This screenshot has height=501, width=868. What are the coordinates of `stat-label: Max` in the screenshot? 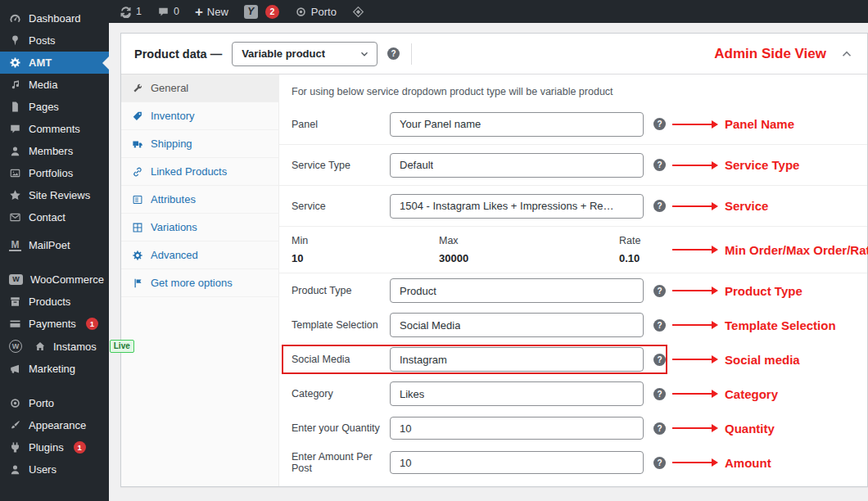 It's located at (529, 241).